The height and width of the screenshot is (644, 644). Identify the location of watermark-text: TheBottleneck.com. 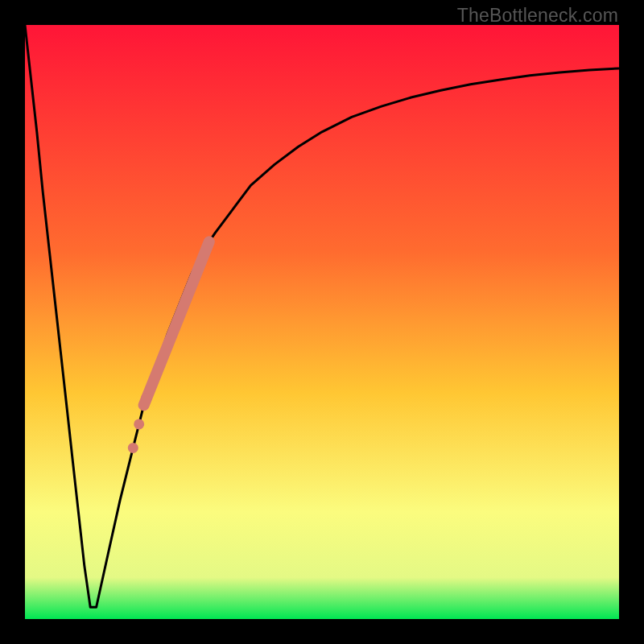
(538, 16).